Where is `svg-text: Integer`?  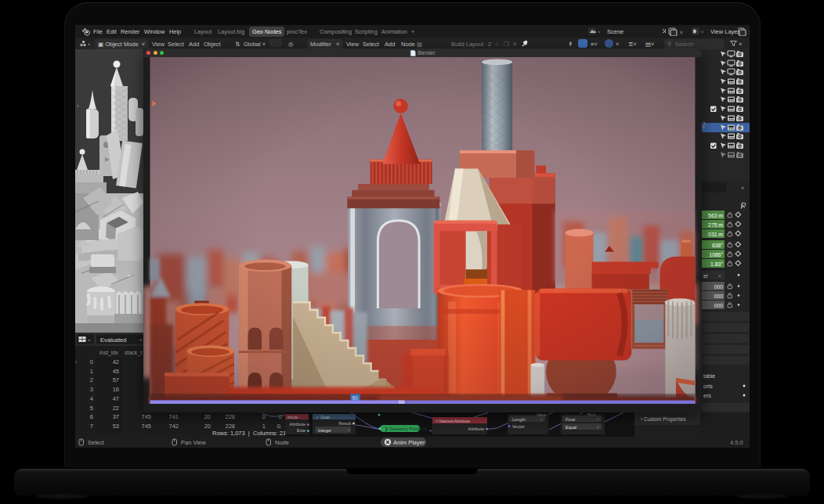
svg-text: Integer is located at coordinates (324, 430).